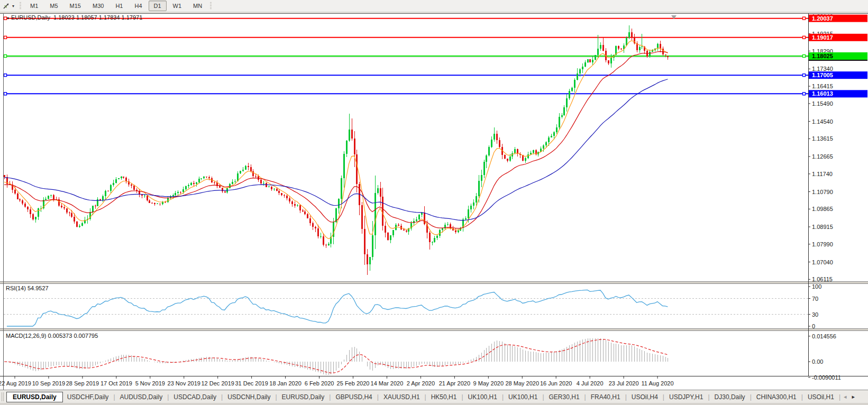 The image size is (868, 405). What do you see at coordinates (16, 383) in the screenshot?
I see `date-axis-label: 22 Aug 2019` at bounding box center [16, 383].